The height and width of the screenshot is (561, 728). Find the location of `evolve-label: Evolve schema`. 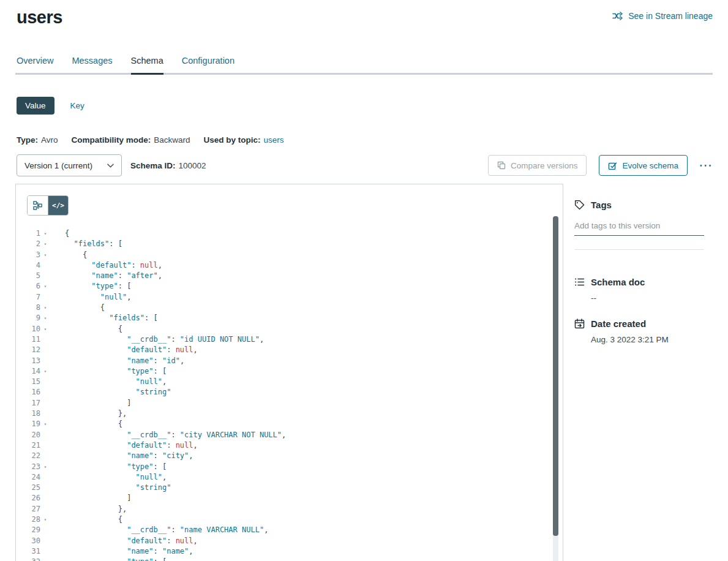

evolve-label: Evolve schema is located at coordinates (650, 165).